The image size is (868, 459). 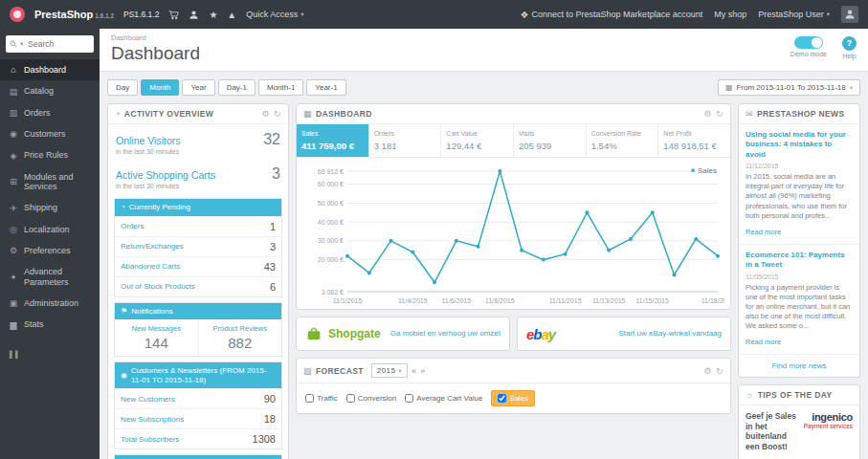 What do you see at coordinates (541, 335) in the screenshot?
I see `ebay-logo: ebay` at bounding box center [541, 335].